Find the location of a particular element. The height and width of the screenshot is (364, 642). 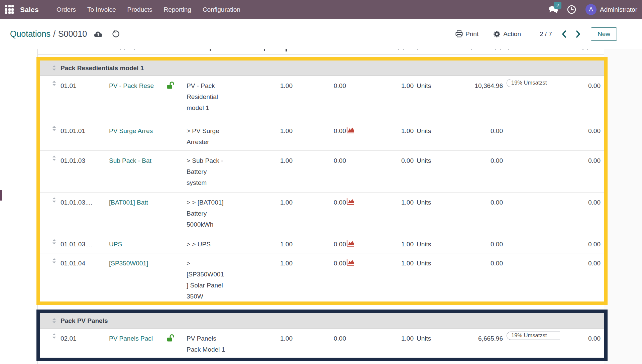

menu-orders: Orders is located at coordinates (66, 10).